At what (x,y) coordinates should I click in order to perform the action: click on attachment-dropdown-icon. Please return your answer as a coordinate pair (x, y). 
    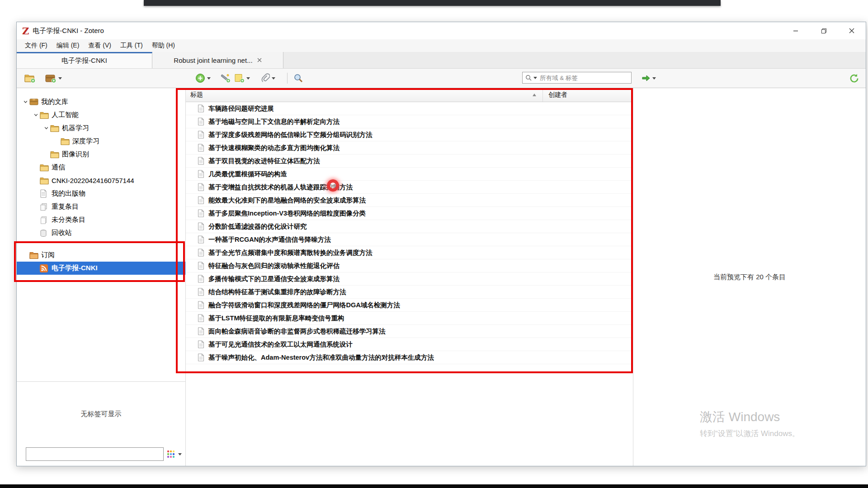
    Looking at the image, I should click on (274, 79).